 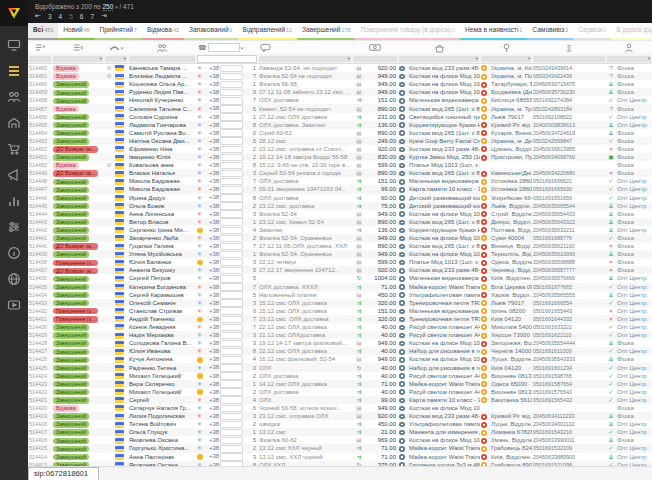 What do you see at coordinates (14, 201) in the screenshot?
I see `stats-icon` at bounding box center [14, 201].